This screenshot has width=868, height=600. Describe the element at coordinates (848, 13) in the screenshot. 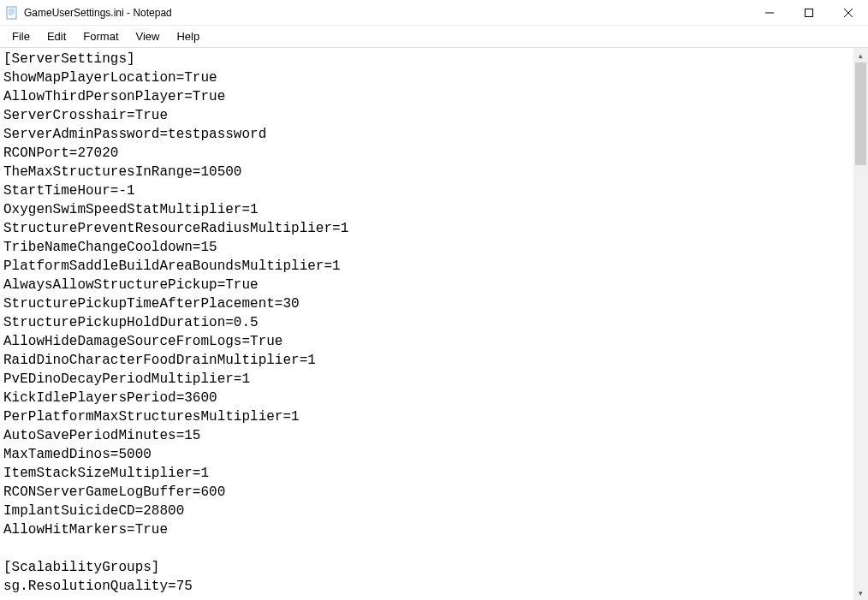

I see `close-button` at that location.